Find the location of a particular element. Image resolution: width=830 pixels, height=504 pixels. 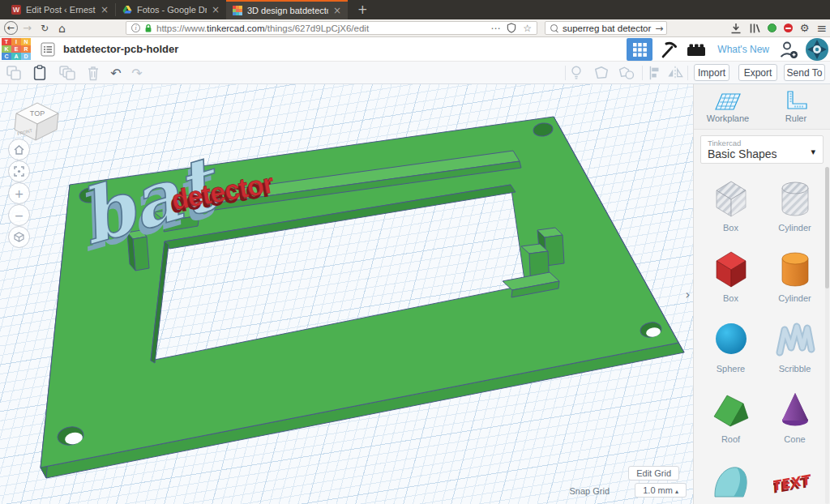

ungroup-icon is located at coordinates (627, 73).